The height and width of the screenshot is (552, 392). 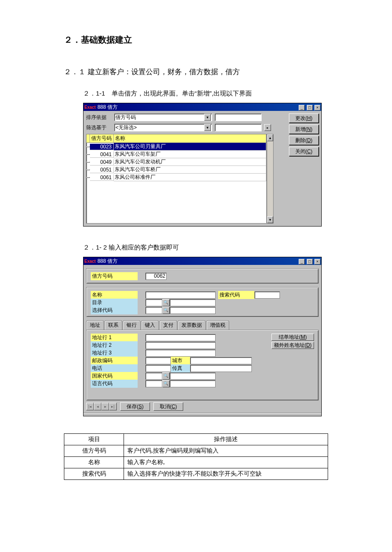 I want to click on nav-last-icon: ▸|, so click(x=113, y=407).